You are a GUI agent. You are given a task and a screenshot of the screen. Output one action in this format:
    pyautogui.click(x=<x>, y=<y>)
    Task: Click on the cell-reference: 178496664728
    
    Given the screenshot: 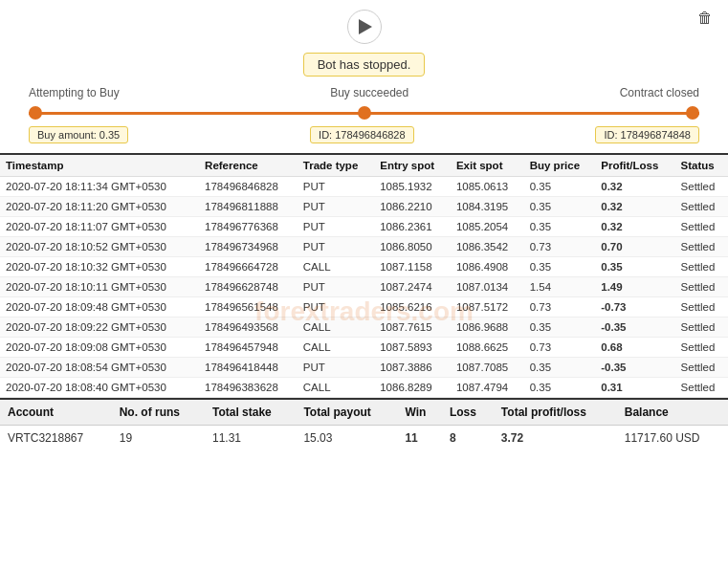 What is the action you would take?
    pyautogui.click(x=249, y=268)
    